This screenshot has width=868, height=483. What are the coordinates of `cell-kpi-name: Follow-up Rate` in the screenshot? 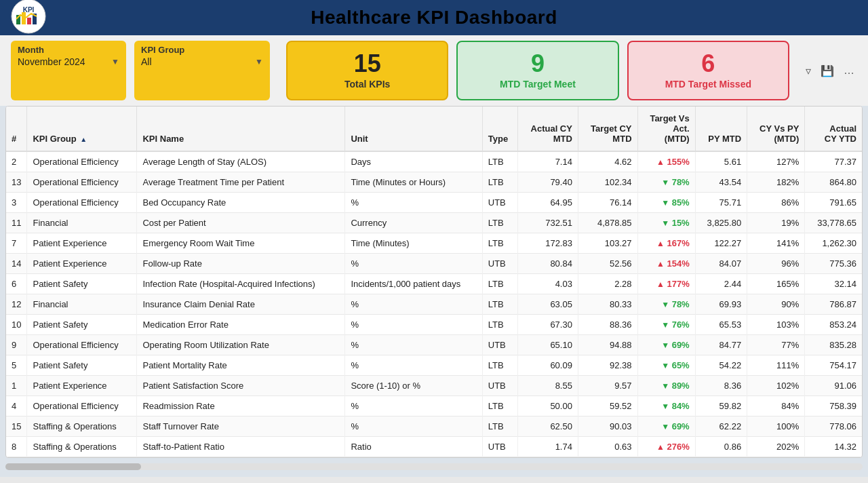 It's located at (241, 264).